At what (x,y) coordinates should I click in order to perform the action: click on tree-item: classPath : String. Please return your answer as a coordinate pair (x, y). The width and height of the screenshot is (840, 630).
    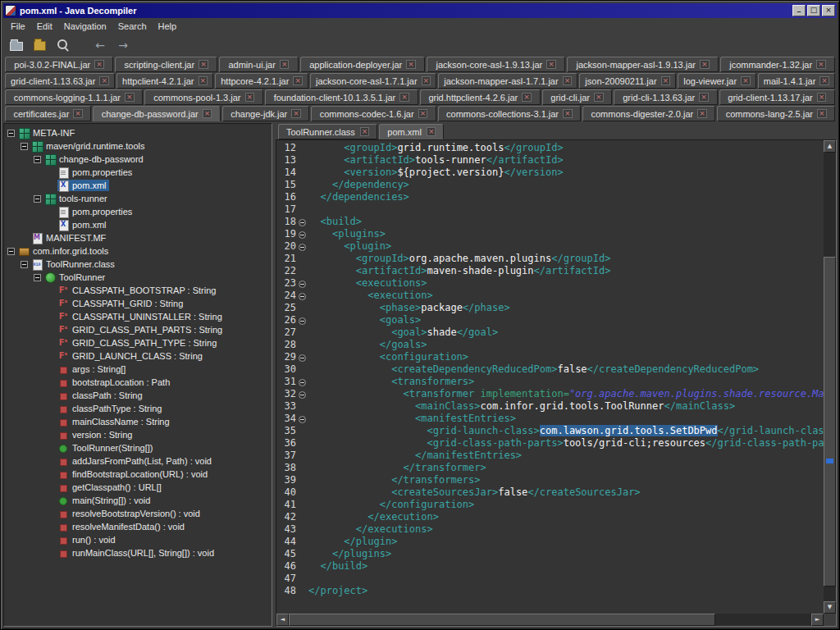
    Looking at the image, I should click on (139, 395).